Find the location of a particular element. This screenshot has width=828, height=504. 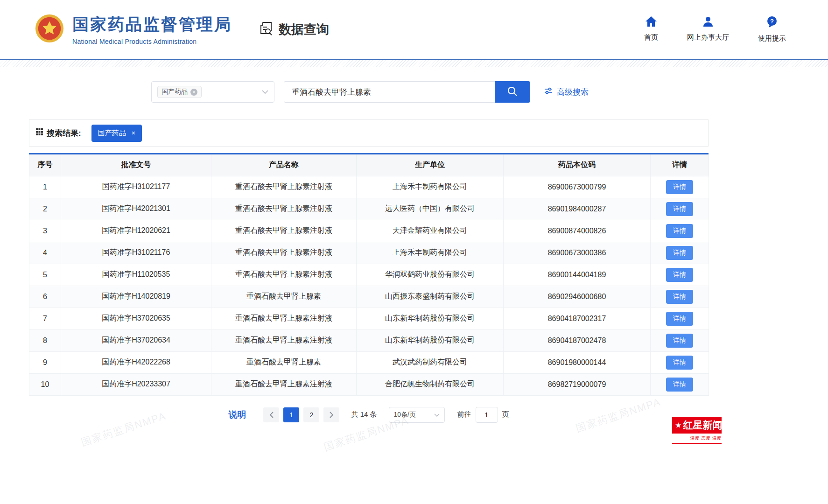

table-header-row: 序号 批准文号 产品名称 生产单位 药品本位码 详情 is located at coordinates (369, 165).